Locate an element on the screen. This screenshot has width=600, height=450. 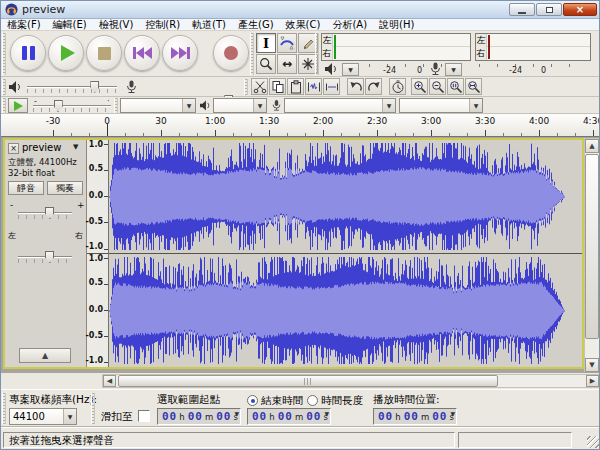
stop-button is located at coordinates (104, 53).